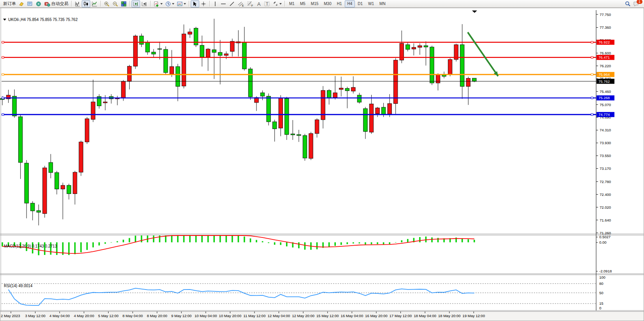 This screenshot has width=644, height=321. Describe the element at coordinates (605, 169) in the screenshot. I see `price-axis-tick-label: 73.170` at that location.